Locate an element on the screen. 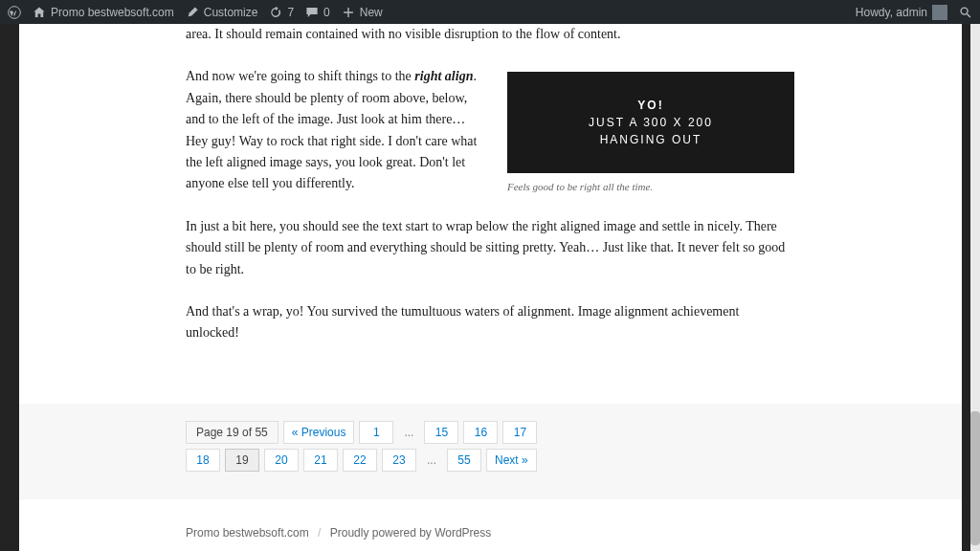 The image size is (980, 551). avatar is located at coordinates (940, 12).